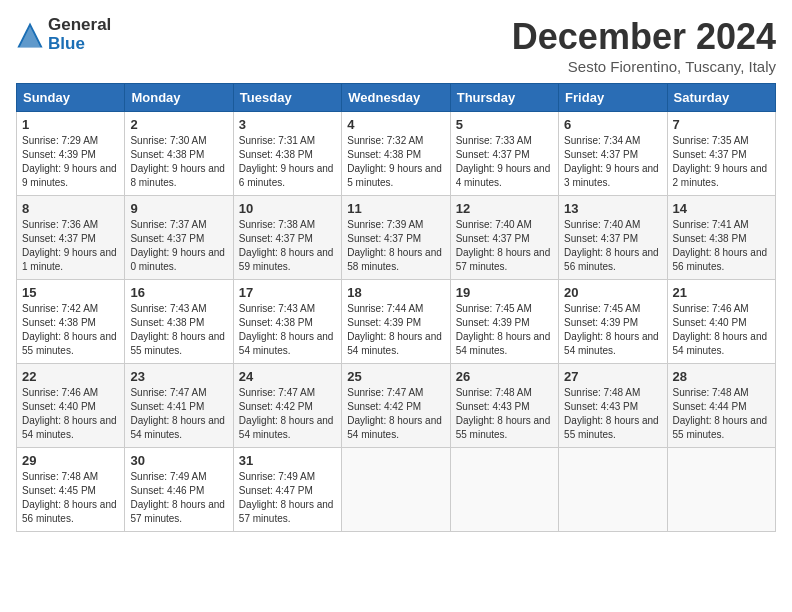 This screenshot has width=792, height=612. What do you see at coordinates (722, 208) in the screenshot?
I see `day-number: 14` at bounding box center [722, 208].